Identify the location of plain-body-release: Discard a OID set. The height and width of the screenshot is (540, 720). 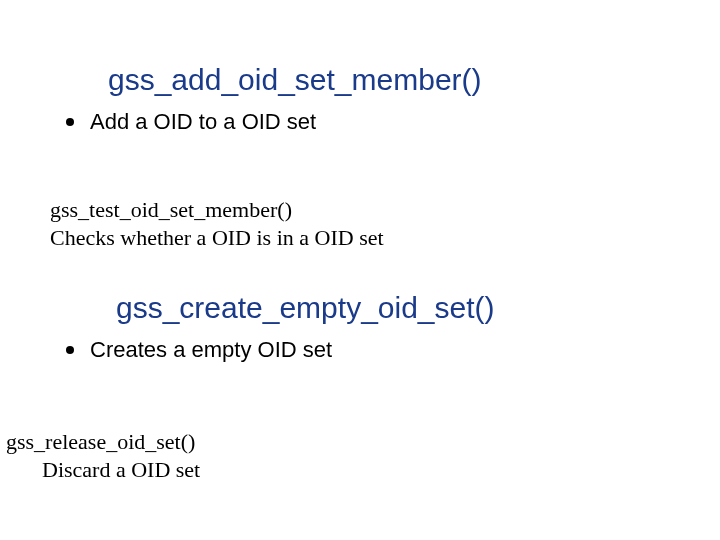
(121, 470).